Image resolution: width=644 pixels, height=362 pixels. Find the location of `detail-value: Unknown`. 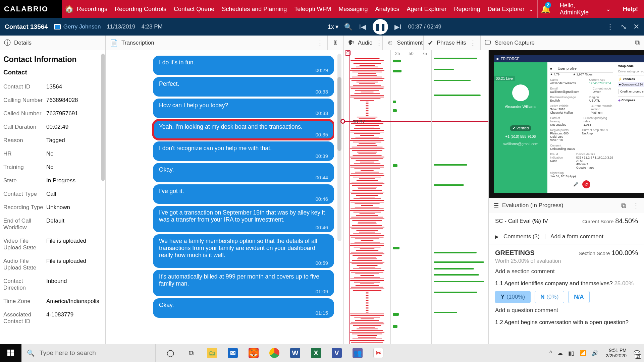

detail-value: Unknown is located at coordinates (73, 207).